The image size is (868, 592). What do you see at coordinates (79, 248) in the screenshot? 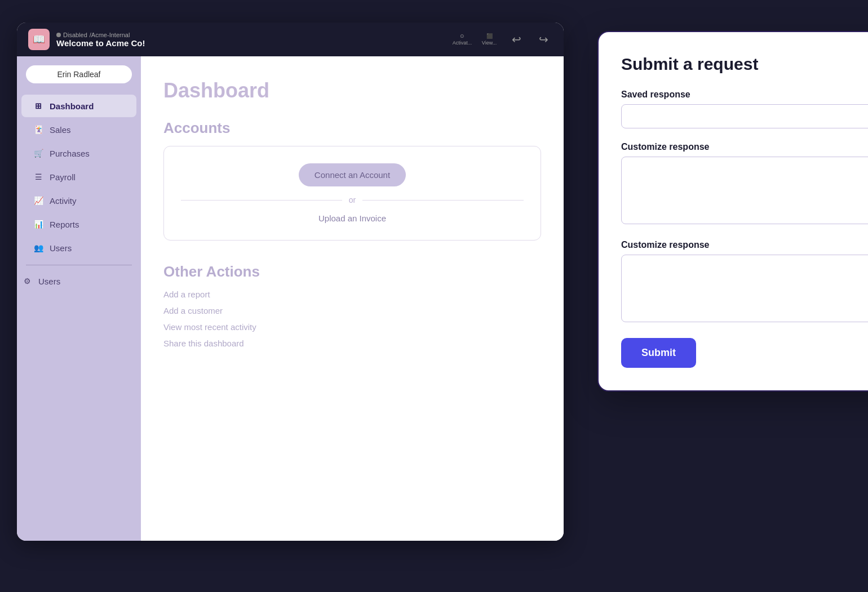
I see `sidebar-item-users: 👥 Users` at bounding box center [79, 248].